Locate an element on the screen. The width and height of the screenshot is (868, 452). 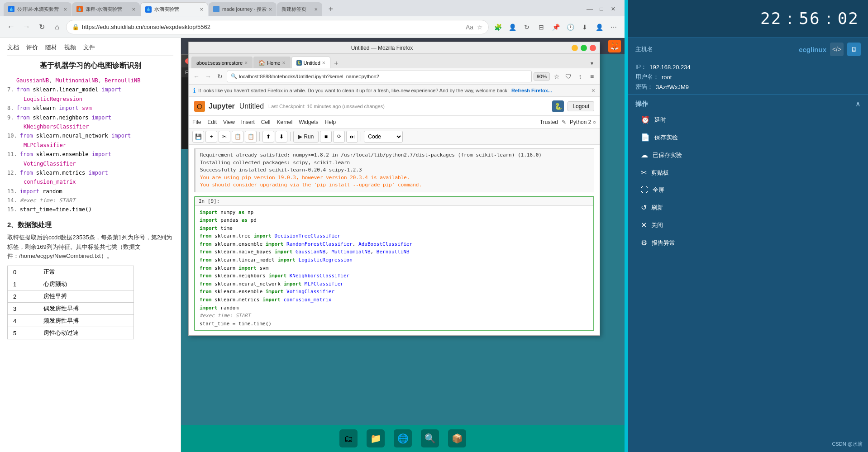
ff-bookmark-icon: ☆ is located at coordinates (557, 76).